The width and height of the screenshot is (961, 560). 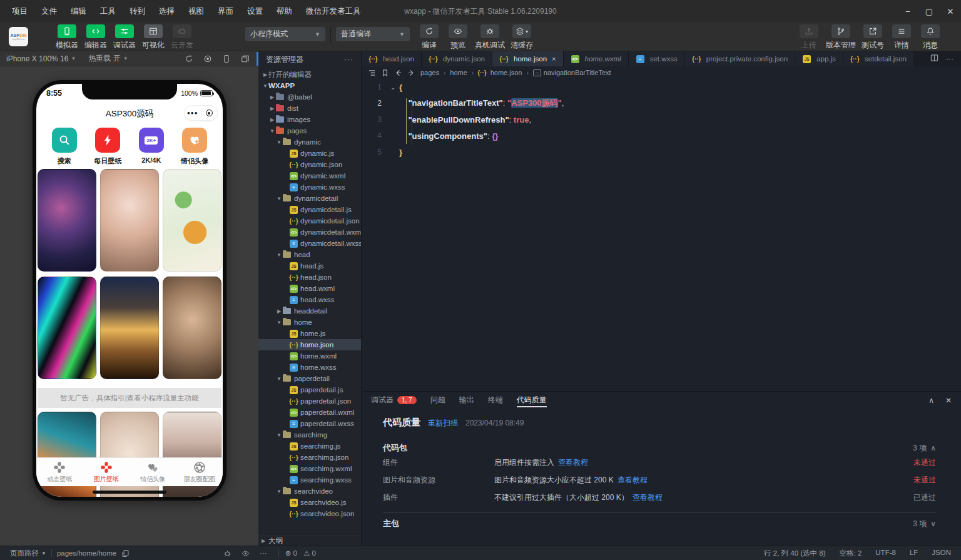 I want to click on navigate-forward-icon, so click(x=412, y=73).